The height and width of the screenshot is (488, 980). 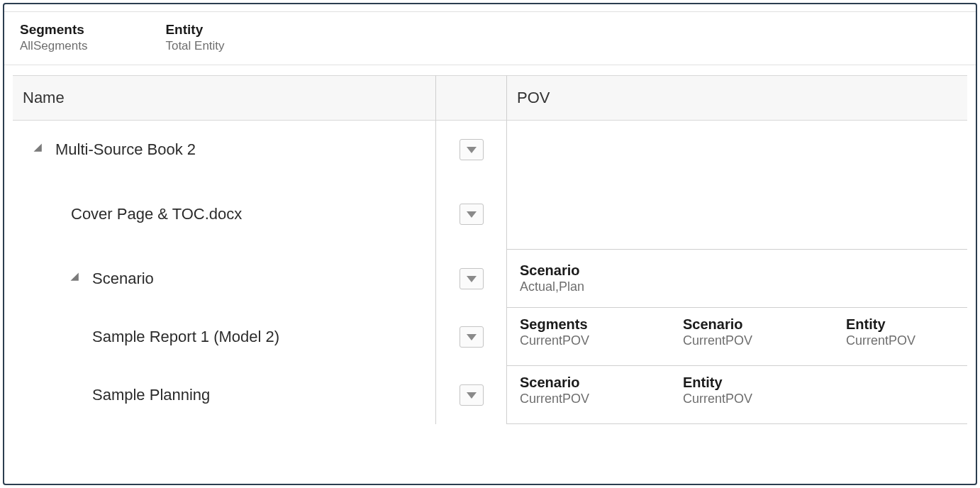 What do you see at coordinates (224, 150) in the screenshot?
I see `tree-row-book: Multi-Source Book 2` at bounding box center [224, 150].